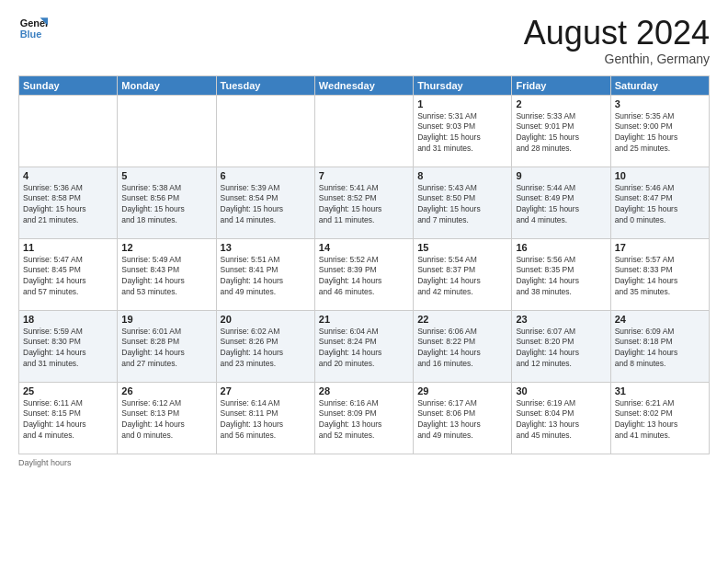  I want to click on calendar-week-row: 1Sunrise: 5:31 AM Sunset: 9:03 PM Daylig…, so click(364, 131).